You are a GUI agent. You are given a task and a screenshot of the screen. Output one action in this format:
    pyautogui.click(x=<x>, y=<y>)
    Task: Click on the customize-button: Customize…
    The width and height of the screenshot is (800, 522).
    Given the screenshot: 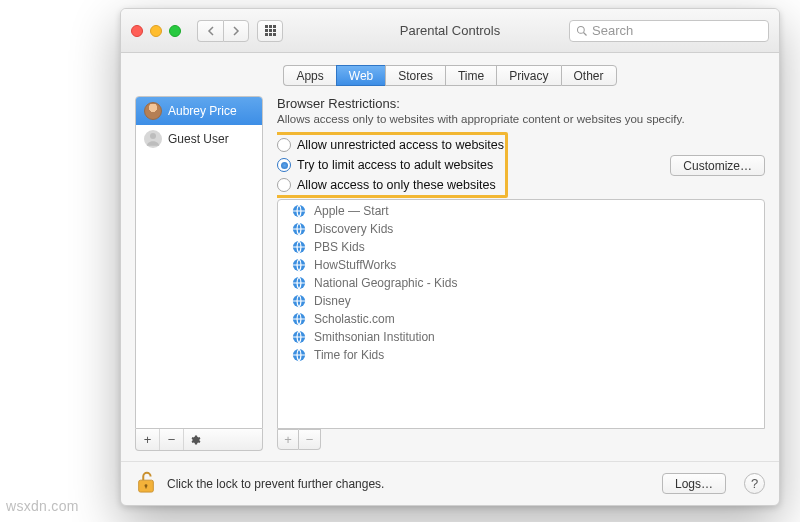 What is the action you would take?
    pyautogui.click(x=718, y=166)
    